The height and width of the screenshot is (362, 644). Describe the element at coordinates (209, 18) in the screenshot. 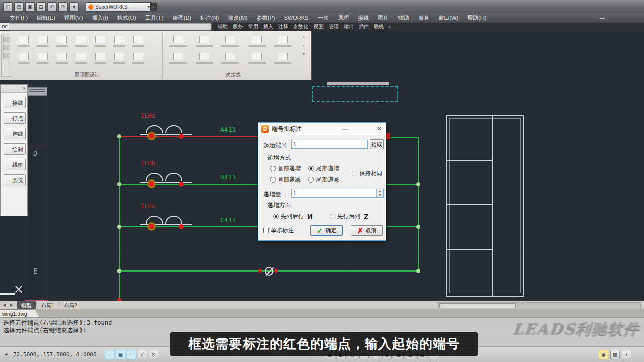

I see `menu-dim: 标注(N)` at that location.